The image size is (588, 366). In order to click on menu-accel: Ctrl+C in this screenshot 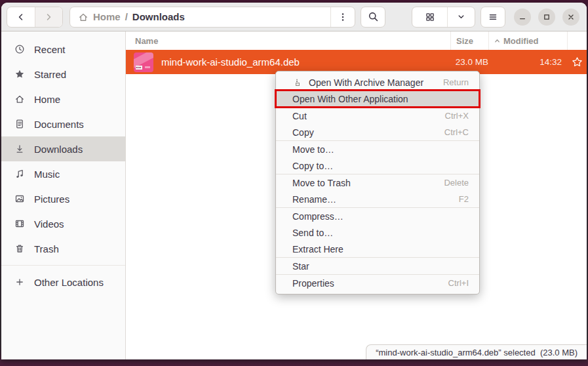, I will do `click(456, 132)`.